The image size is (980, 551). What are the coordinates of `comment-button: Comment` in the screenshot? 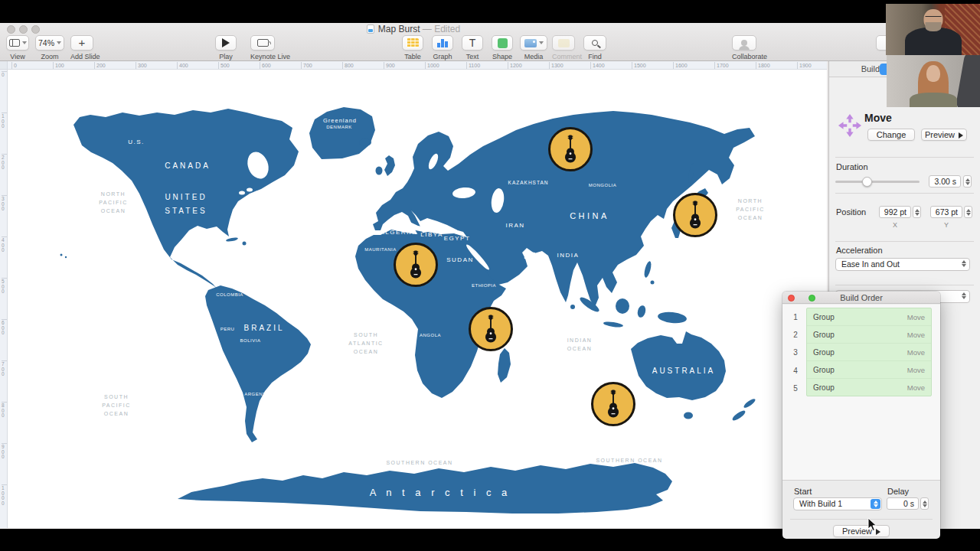 It's located at (567, 47).